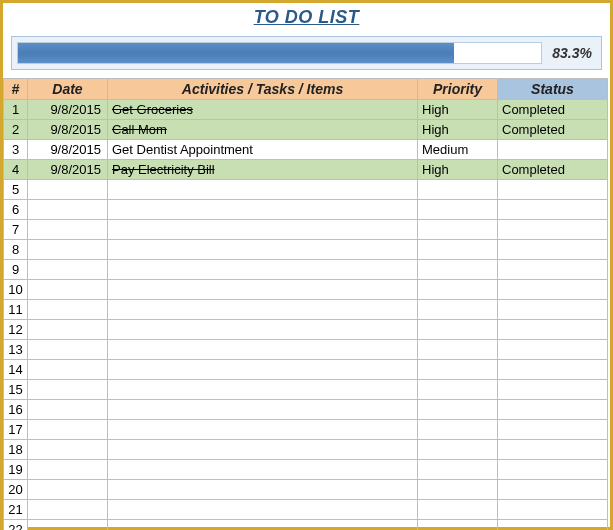 The width and height of the screenshot is (613, 530). Describe the element at coordinates (16, 150) in the screenshot. I see `cell-num: 3` at that location.